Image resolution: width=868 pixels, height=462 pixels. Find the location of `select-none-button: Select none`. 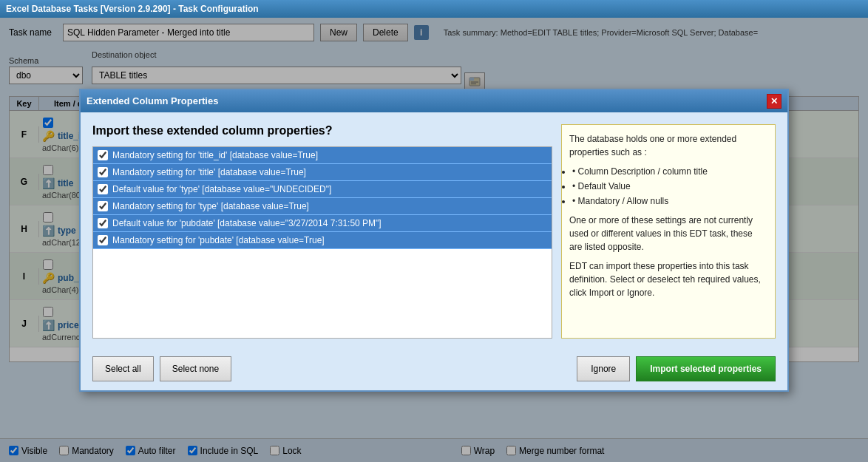

select-none-button: Select none is located at coordinates (195, 369).